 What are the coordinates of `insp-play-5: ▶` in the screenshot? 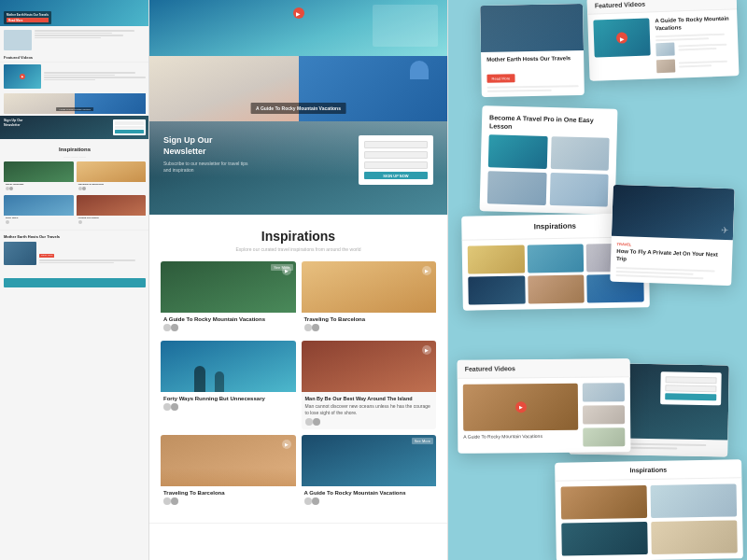 It's located at (287, 444).